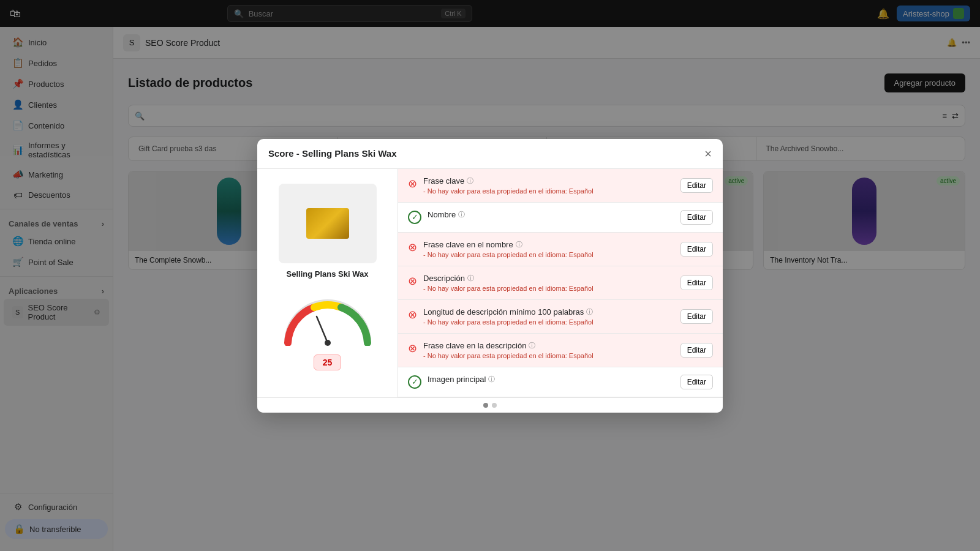  What do you see at coordinates (490, 154) in the screenshot?
I see `modal-header: Score - Selling Plans Ski Wax ×` at bounding box center [490, 154].